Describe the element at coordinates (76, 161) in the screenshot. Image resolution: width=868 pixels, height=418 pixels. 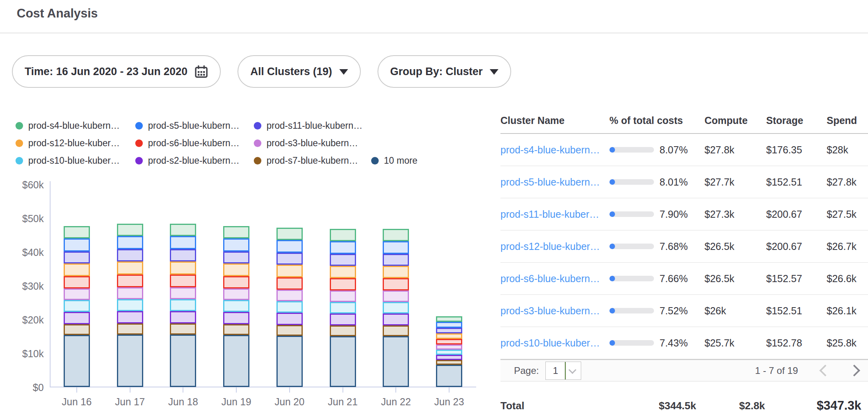
I see `legend-item-prod-s10-blue-kuber: prod-s10-blue-kuber…` at that location.